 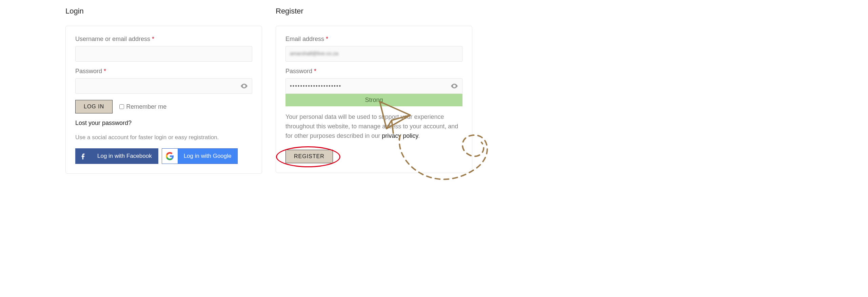 I want to click on remember-me-label: Remember me, so click(x=142, y=107).